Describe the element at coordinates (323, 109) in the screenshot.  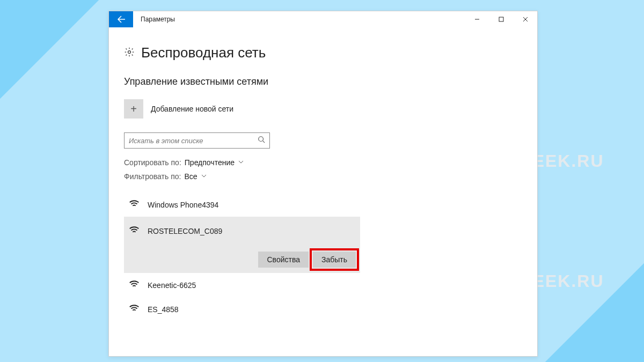
I see `add-network-button: + Добавление новой сети` at that location.